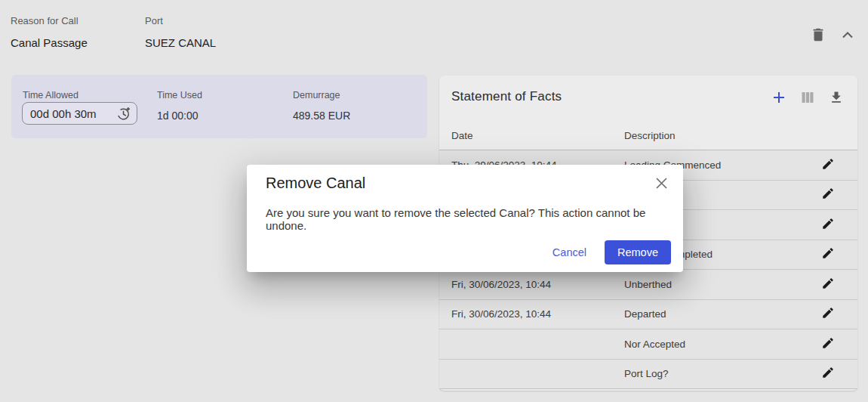 The image size is (868, 402). Describe the element at coordinates (178, 116) in the screenshot. I see `time-used-value: 1d 00:00` at that location.